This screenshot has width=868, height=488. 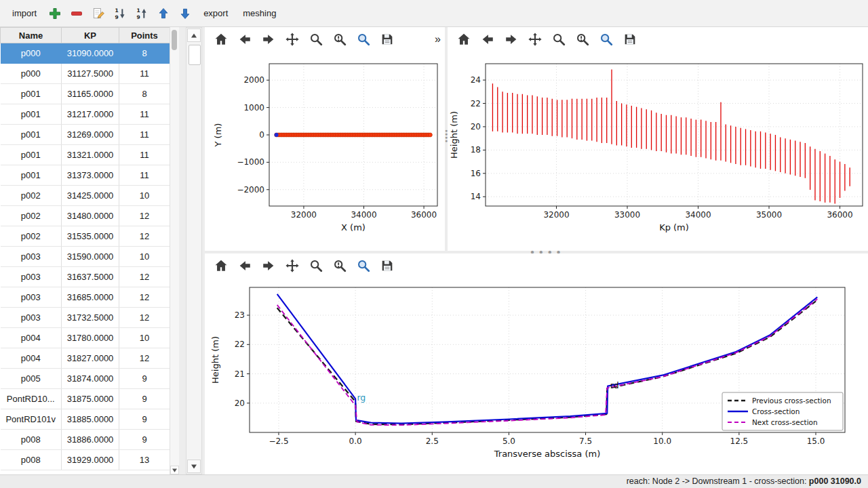 What do you see at coordinates (174, 40) in the screenshot?
I see `table-scrollbar-thumb` at bounding box center [174, 40].